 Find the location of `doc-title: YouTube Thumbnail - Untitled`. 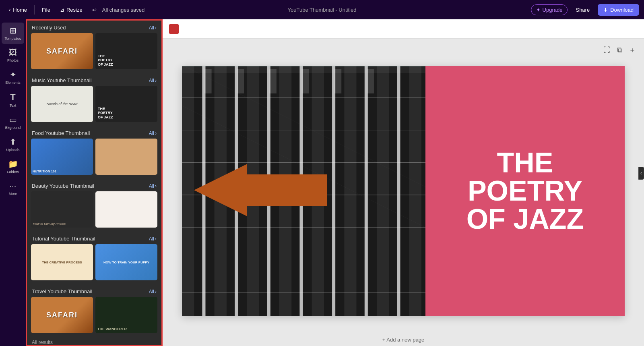

doc-title: YouTube Thumbnail - Untitled is located at coordinates (322, 10).